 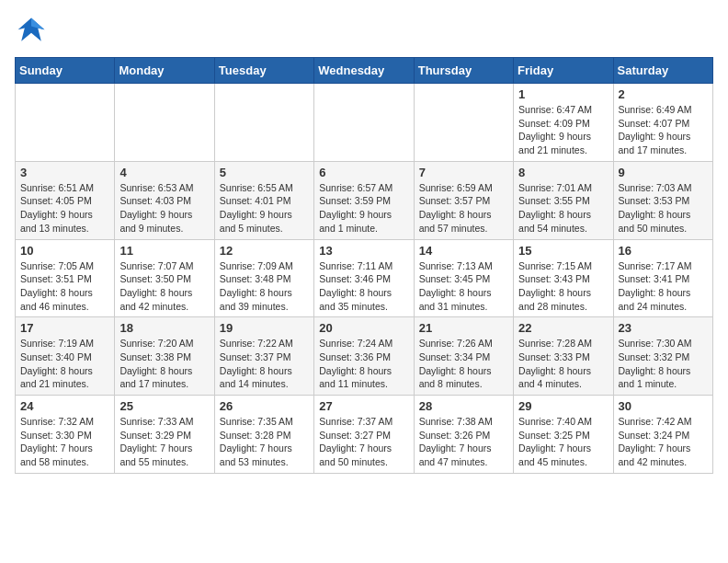 What do you see at coordinates (64, 442) in the screenshot?
I see `day-info: Sunrise: 7:32 AMSunset: 3:30 PMDaylight:…` at bounding box center [64, 442].